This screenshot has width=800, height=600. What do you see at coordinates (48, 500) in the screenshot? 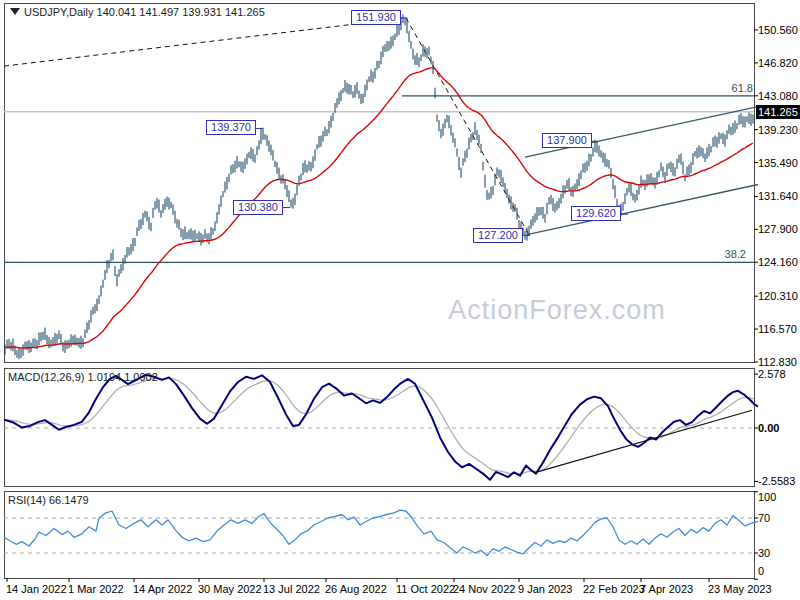
I see `rsi-label: RSI(14) 66.1479` at bounding box center [48, 500].